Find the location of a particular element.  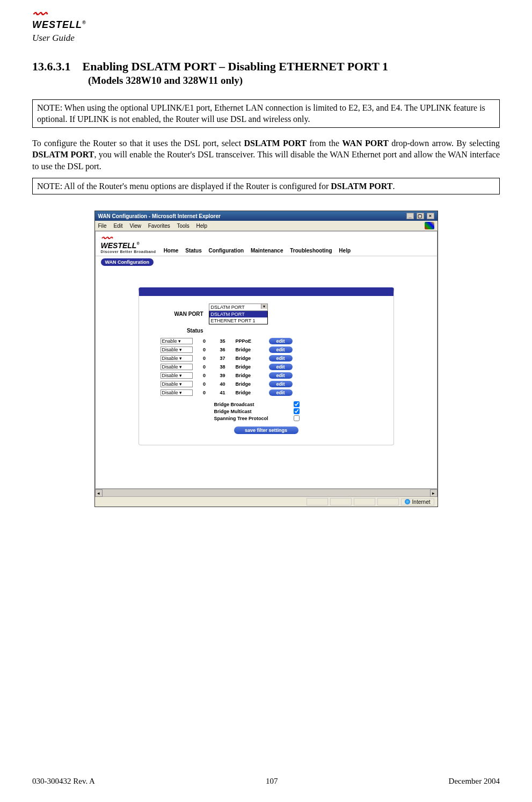

nav-help: Help is located at coordinates (345, 250).